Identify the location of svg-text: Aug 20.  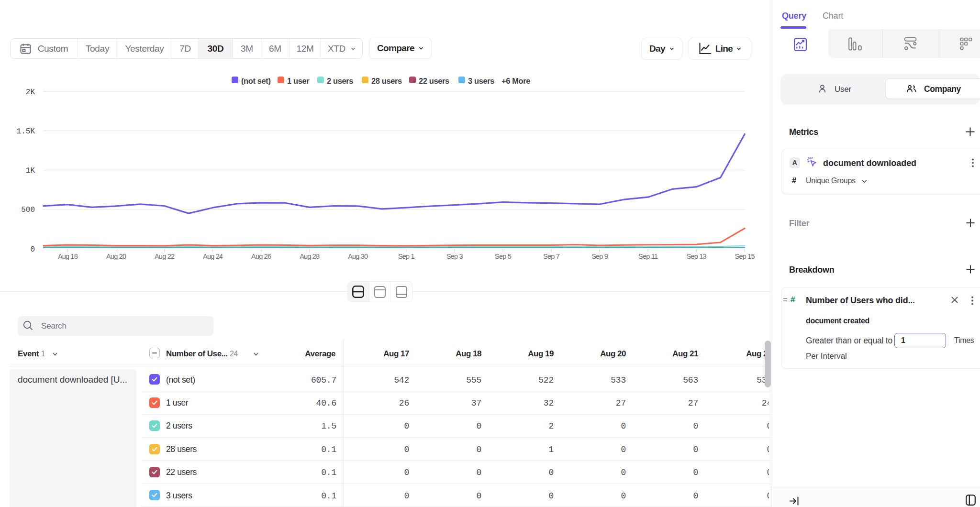
(116, 256).